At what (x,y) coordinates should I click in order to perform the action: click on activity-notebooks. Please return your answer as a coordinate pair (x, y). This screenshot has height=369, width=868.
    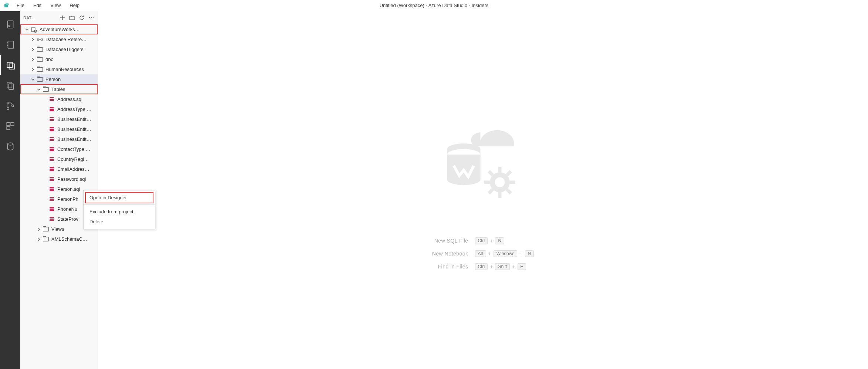
    Looking at the image, I should click on (10, 44).